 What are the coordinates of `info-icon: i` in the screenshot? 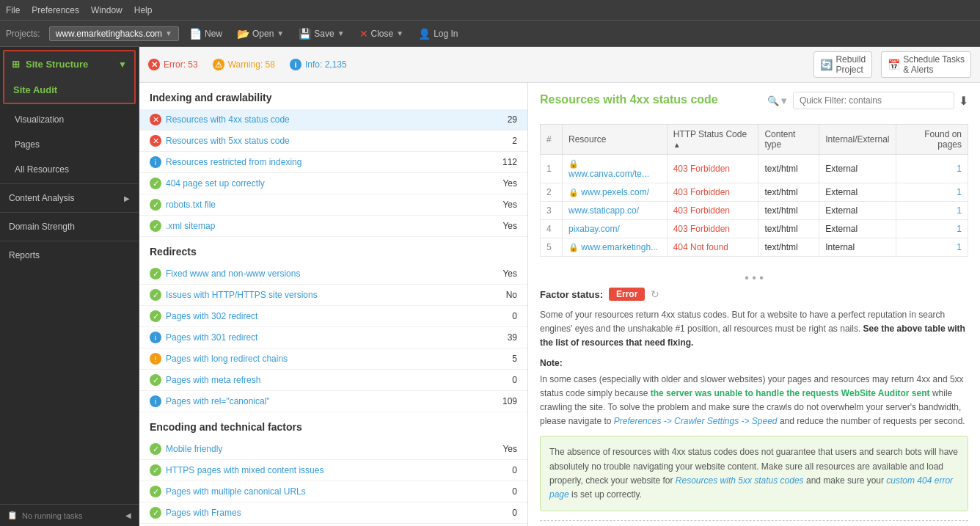 It's located at (156, 337).